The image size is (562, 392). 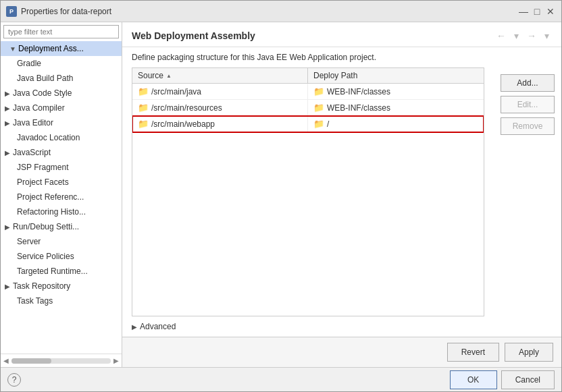 What do you see at coordinates (61, 32) in the screenshot?
I see `filter-input` at bounding box center [61, 32].